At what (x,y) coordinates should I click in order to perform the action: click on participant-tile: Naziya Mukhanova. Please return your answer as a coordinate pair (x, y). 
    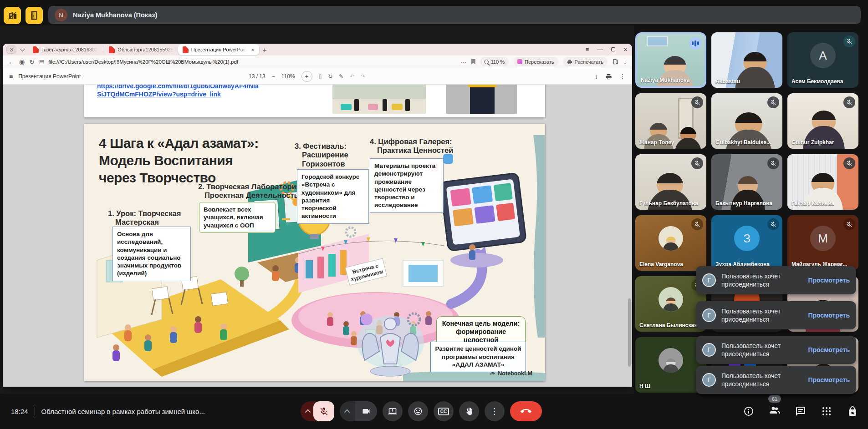
    Looking at the image, I should click on (671, 60).